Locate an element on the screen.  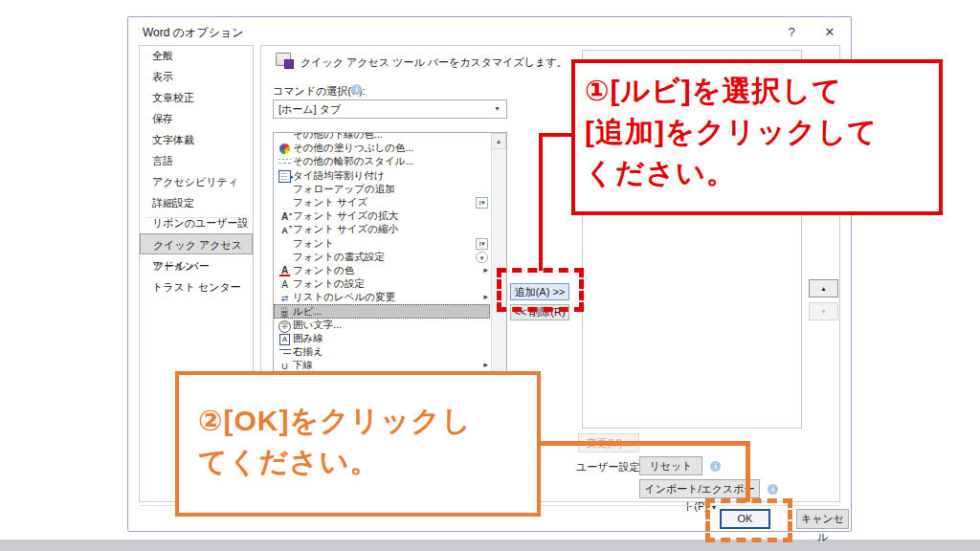
help-icon: ? is located at coordinates (791, 33).